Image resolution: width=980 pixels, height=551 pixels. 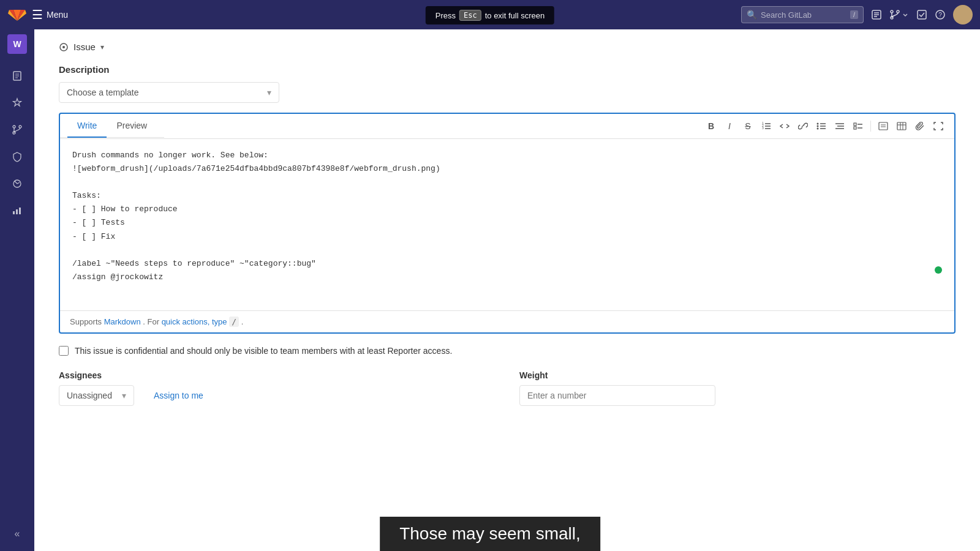 I want to click on confidential-row: This issue is confidential and should on…, so click(x=507, y=351).